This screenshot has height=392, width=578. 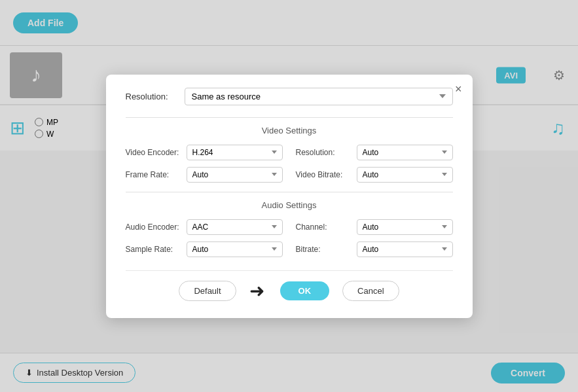 What do you see at coordinates (370, 291) in the screenshot?
I see `cancel-button: Cancel` at bounding box center [370, 291].